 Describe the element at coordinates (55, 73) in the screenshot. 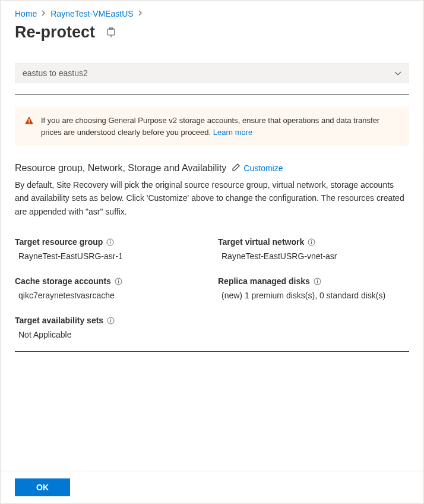

I see `dropdown-selected: eastus to eastus2` at that location.